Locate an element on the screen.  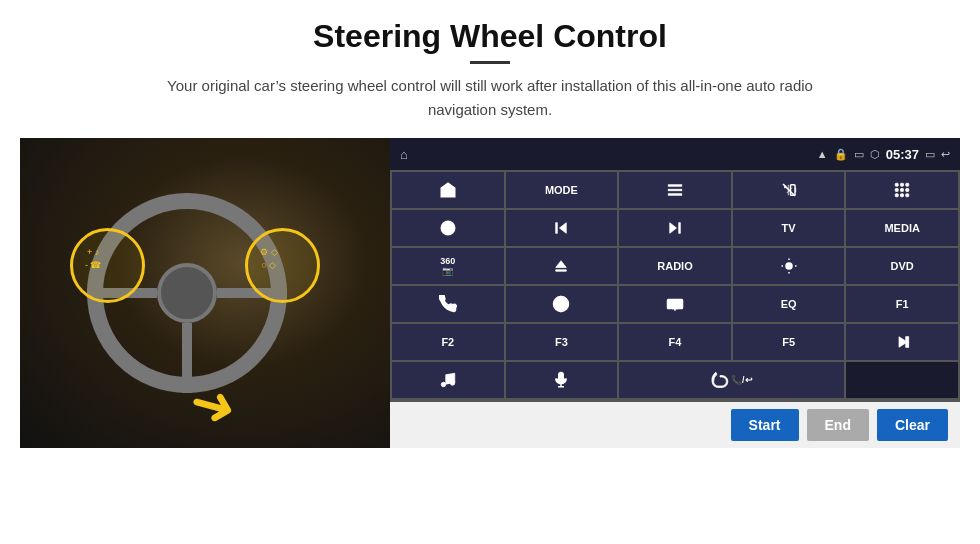
page-title: Steering Wheel Control is located at coordinates (490, 36).